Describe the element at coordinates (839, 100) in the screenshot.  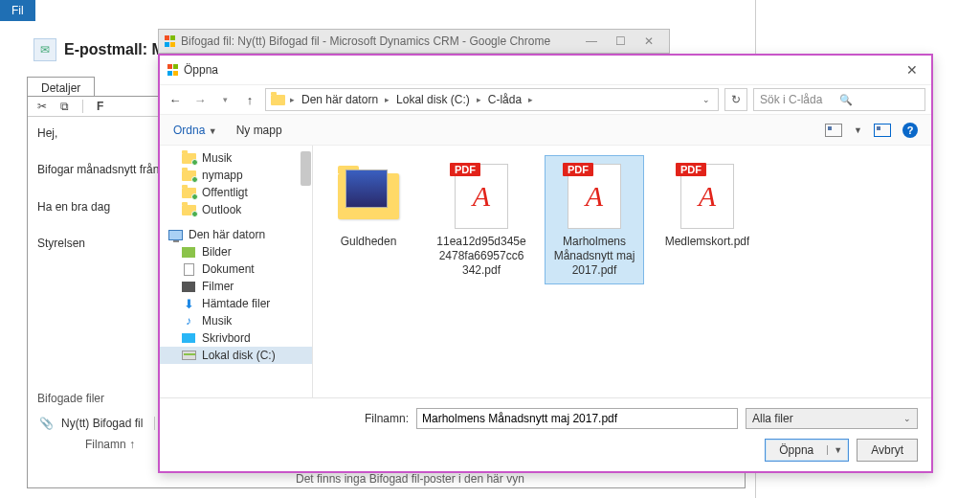
I see `search-input: Sök i C-låda 🔍` at that location.